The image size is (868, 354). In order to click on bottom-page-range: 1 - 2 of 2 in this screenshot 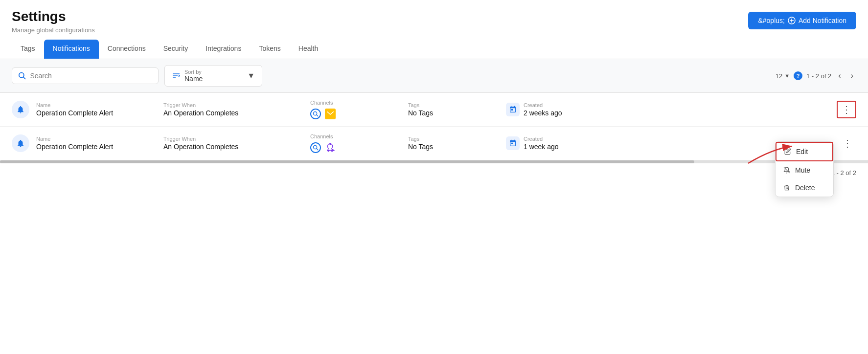, I will do `click(844, 173)`.